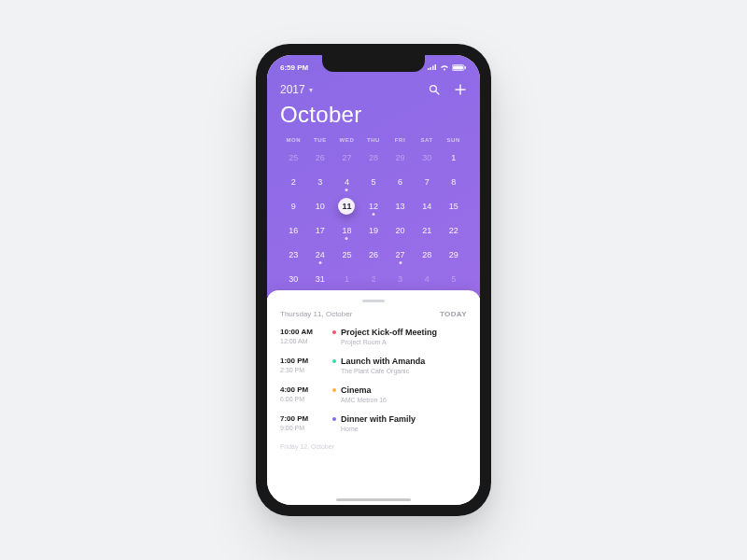  I want to click on date-cell: 21, so click(428, 231).